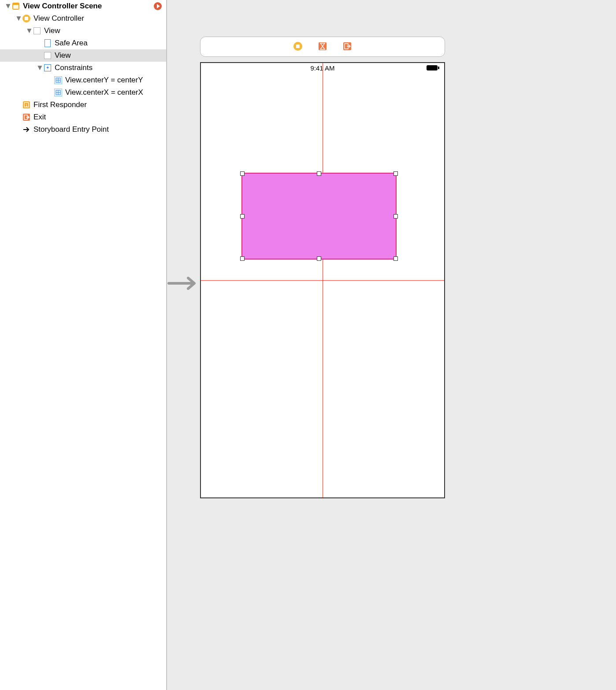  I want to click on selected-view, so click(319, 216).